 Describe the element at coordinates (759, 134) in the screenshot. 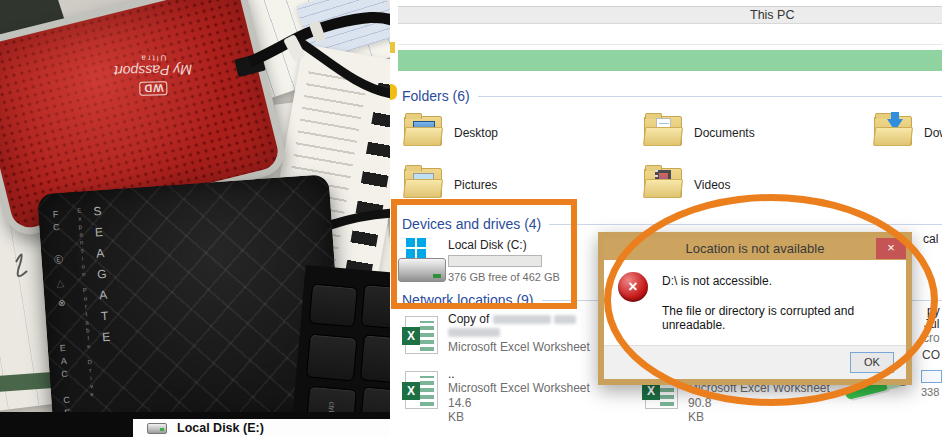

I see `folder-item-documents: Documents` at that location.